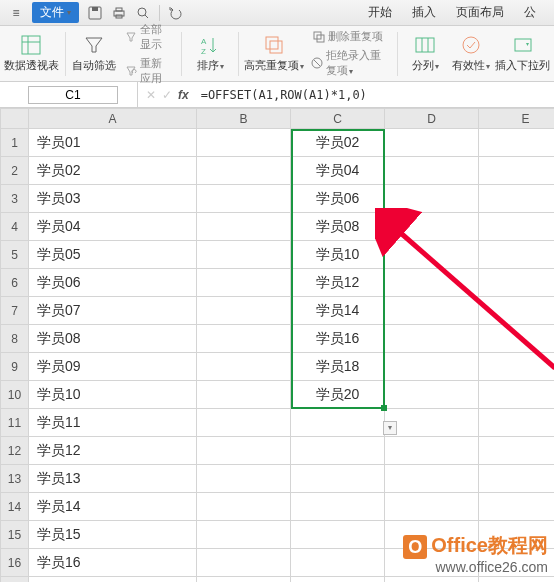 The width and height of the screenshot is (554, 582). Describe the element at coordinates (119, 13) in the screenshot. I see `print-icon` at that location.